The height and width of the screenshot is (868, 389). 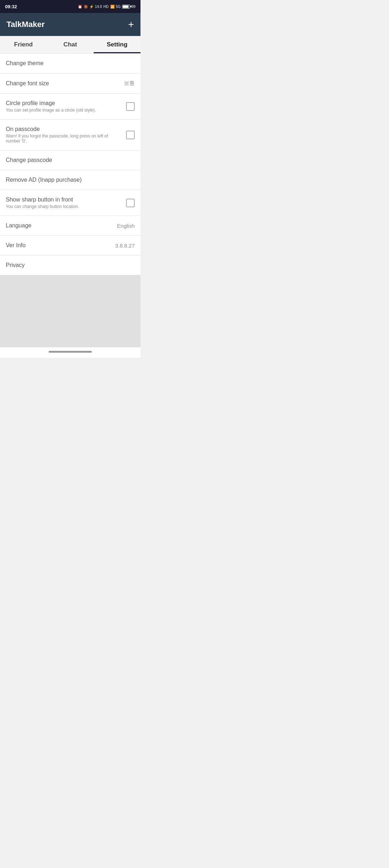 What do you see at coordinates (70, 180) in the screenshot?
I see `settings-item-remove-ad: Remove AD (Inapp purchase)` at bounding box center [70, 180].